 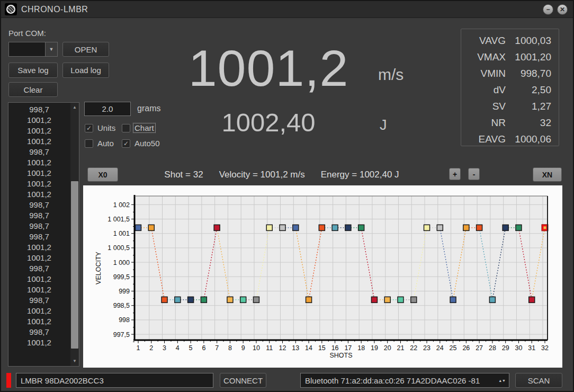 I want to click on close-button: ✕, so click(x=562, y=10).